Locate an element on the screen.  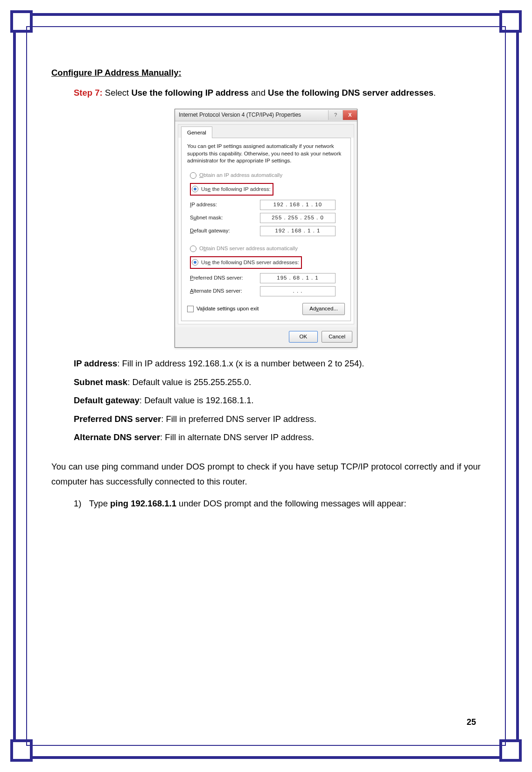
radio-obtain-ip: Obtain an IP address automatically is located at coordinates (266, 175).